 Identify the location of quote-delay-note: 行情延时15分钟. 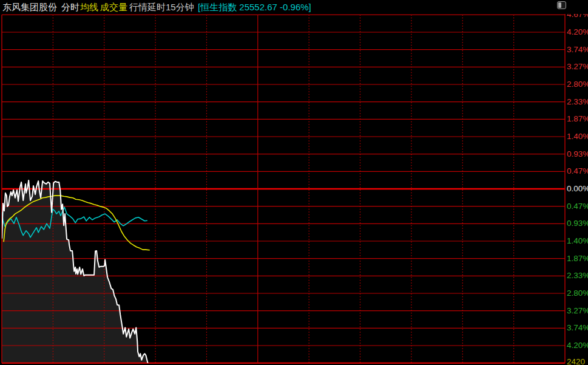
(161, 7).